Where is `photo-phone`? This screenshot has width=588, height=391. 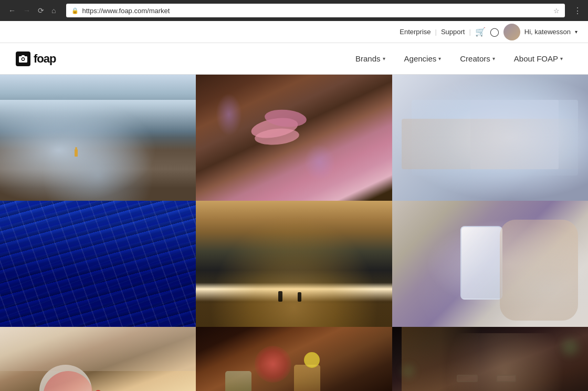
photo-phone is located at coordinates (490, 264).